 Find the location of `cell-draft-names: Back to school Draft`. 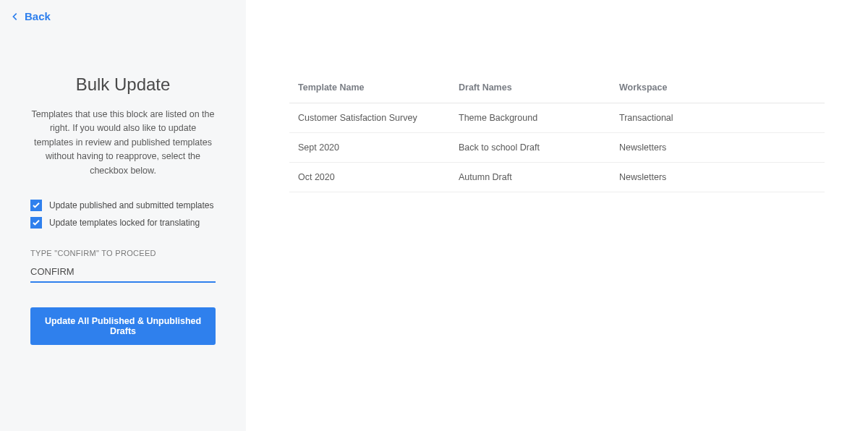

cell-draft-names: Back to school Draft is located at coordinates (539, 148).